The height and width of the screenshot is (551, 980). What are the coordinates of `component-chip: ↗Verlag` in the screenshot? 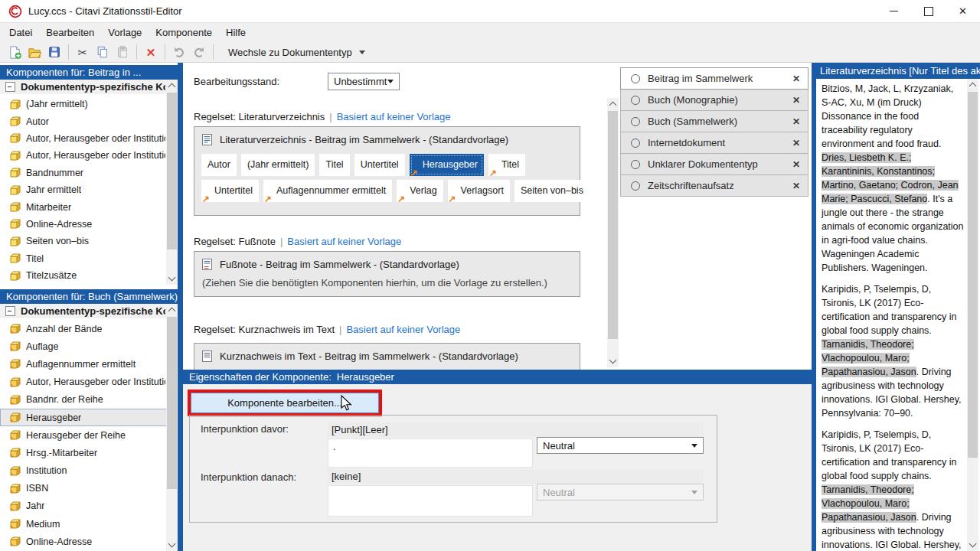 It's located at (420, 191).